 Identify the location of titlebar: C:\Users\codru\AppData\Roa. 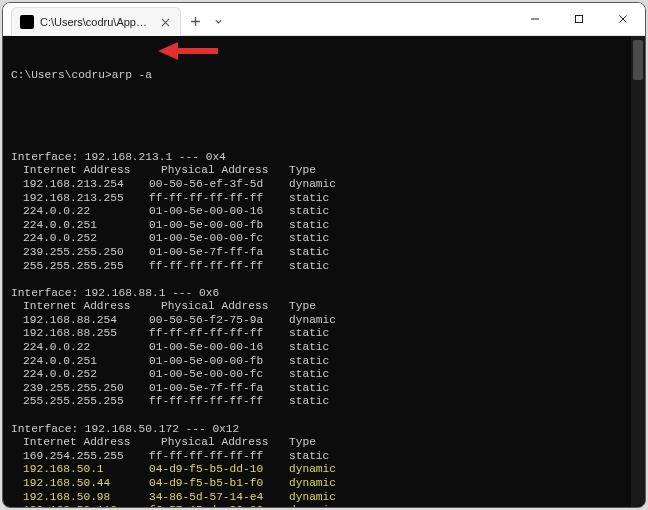
(324, 20).